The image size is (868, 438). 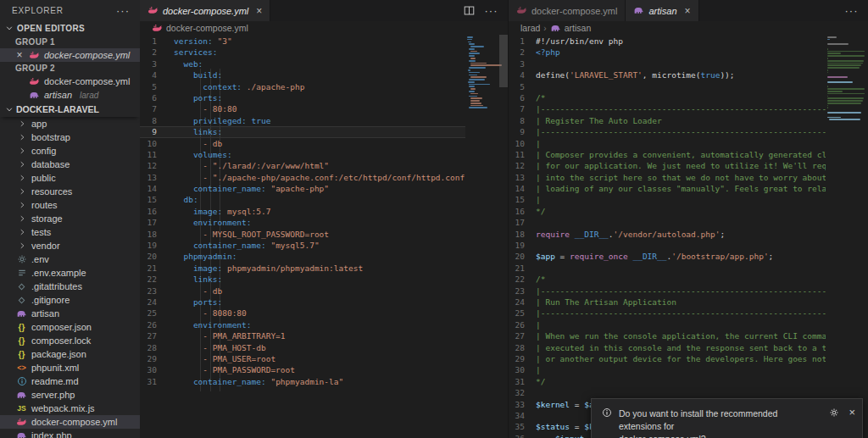 I want to click on tree-file--gitignore: .gitignore, so click(x=70, y=300).